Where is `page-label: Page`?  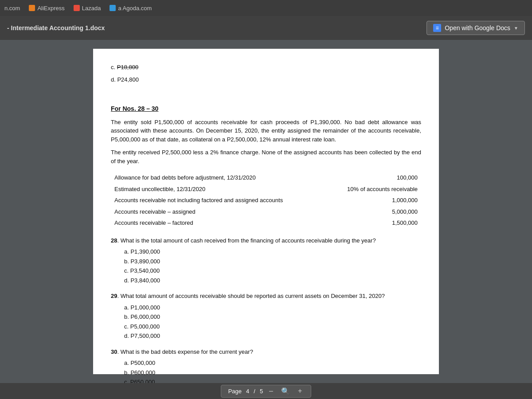
page-label: Page is located at coordinates (235, 391).